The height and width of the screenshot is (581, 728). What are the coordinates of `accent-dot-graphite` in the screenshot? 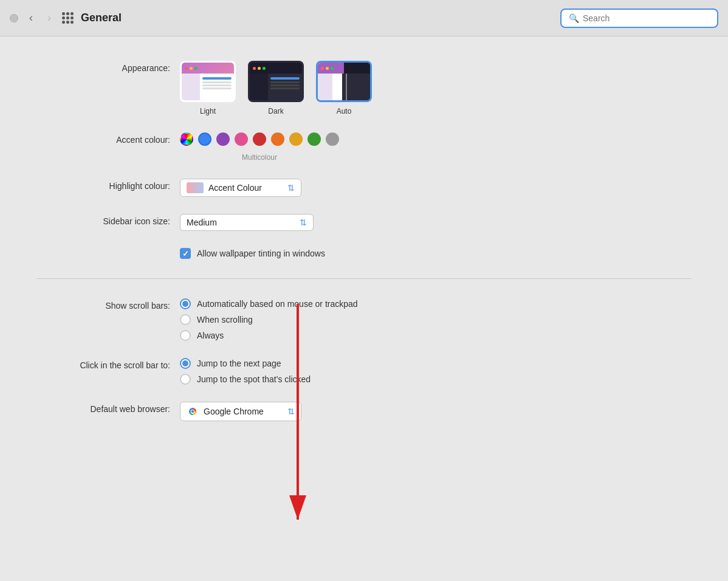 It's located at (332, 139).